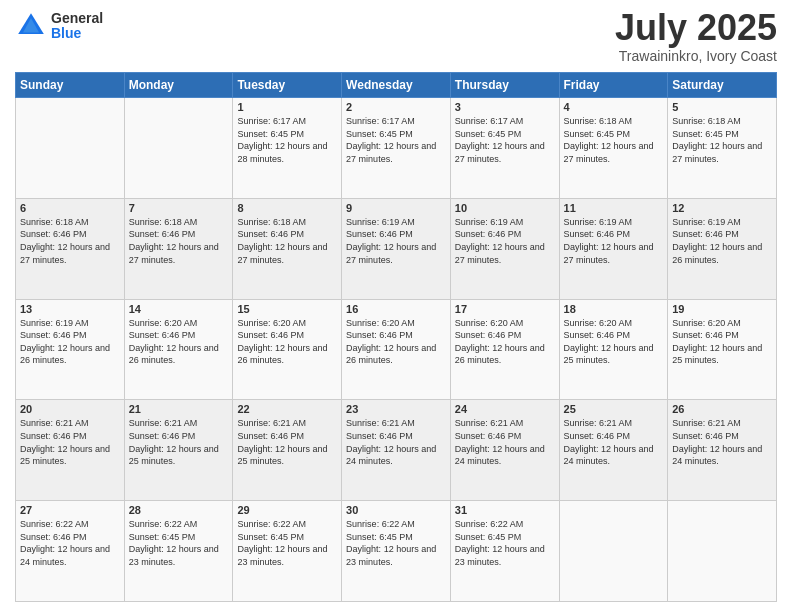 The image size is (792, 612). I want to click on calendar-cell: 31Sunrise: 6:22 AM Sunset: 6:45 PM Dayli…, so click(504, 552).